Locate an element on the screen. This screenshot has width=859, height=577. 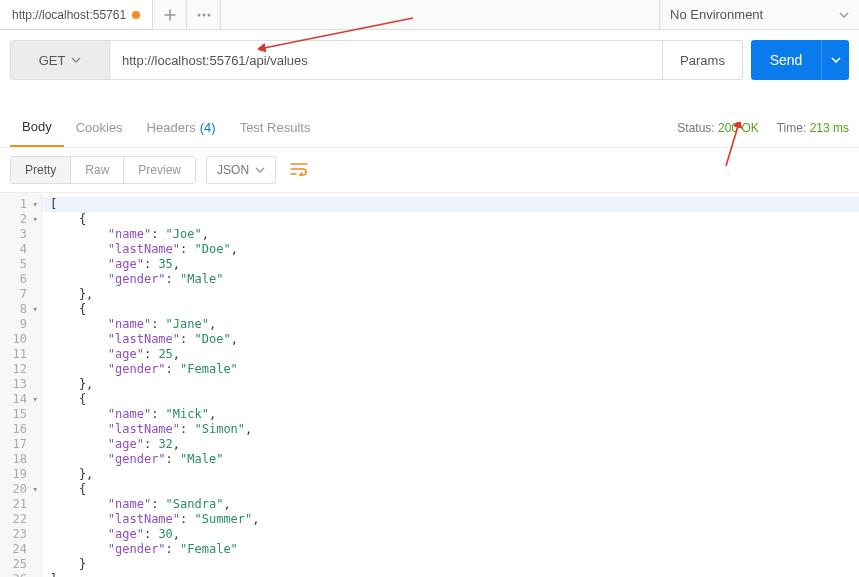
send-dropdown is located at coordinates (835, 60).